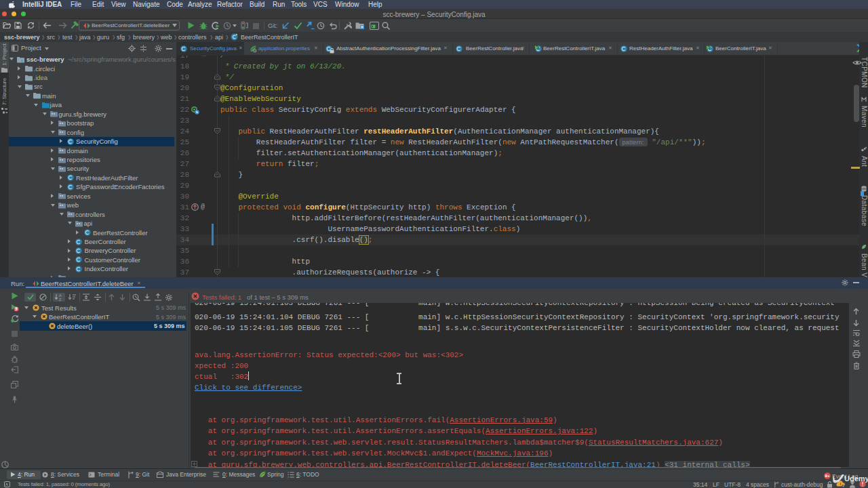 This screenshot has height=488, width=868. What do you see at coordinates (16, 309) in the screenshot?
I see `svg-text: 9` at bounding box center [16, 309].